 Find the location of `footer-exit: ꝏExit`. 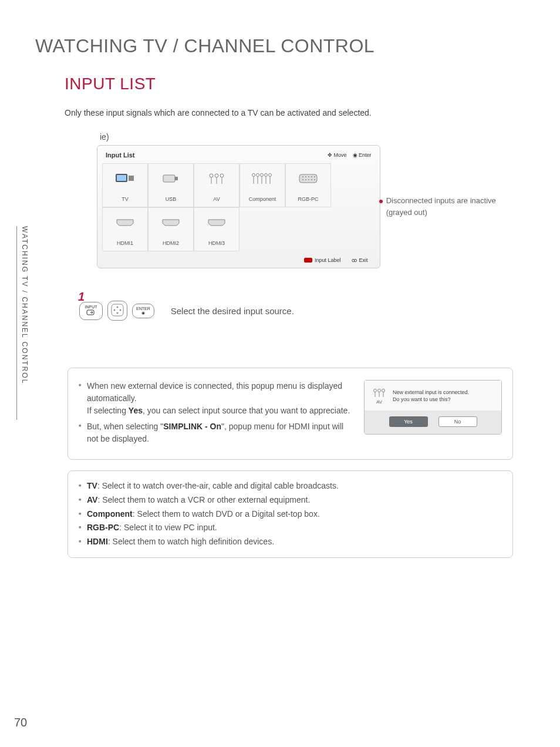

footer-exit: ꝏExit is located at coordinates (360, 260).